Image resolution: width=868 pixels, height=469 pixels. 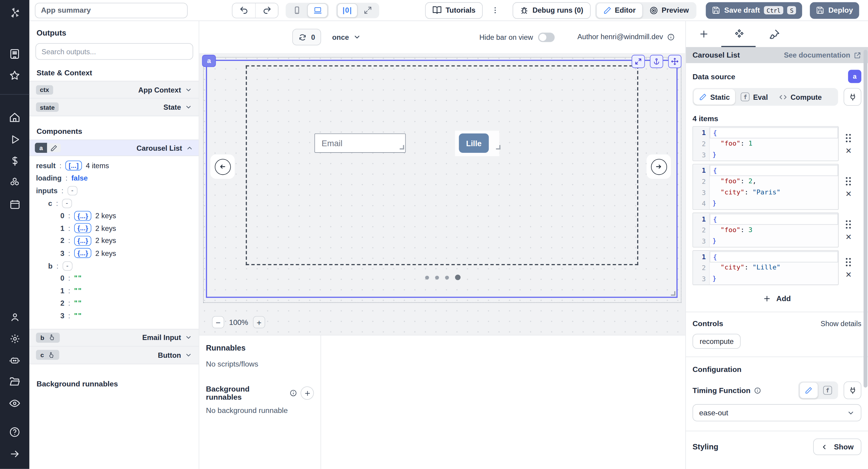 What do you see at coordinates (704, 34) in the screenshot?
I see `insert-component-tab` at bounding box center [704, 34].